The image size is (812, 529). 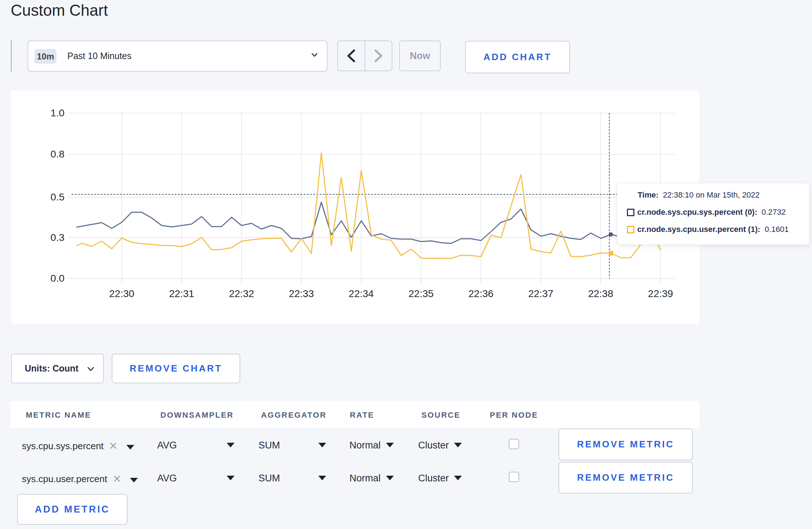 I want to click on svg-text: 0.0, so click(x=57, y=278).